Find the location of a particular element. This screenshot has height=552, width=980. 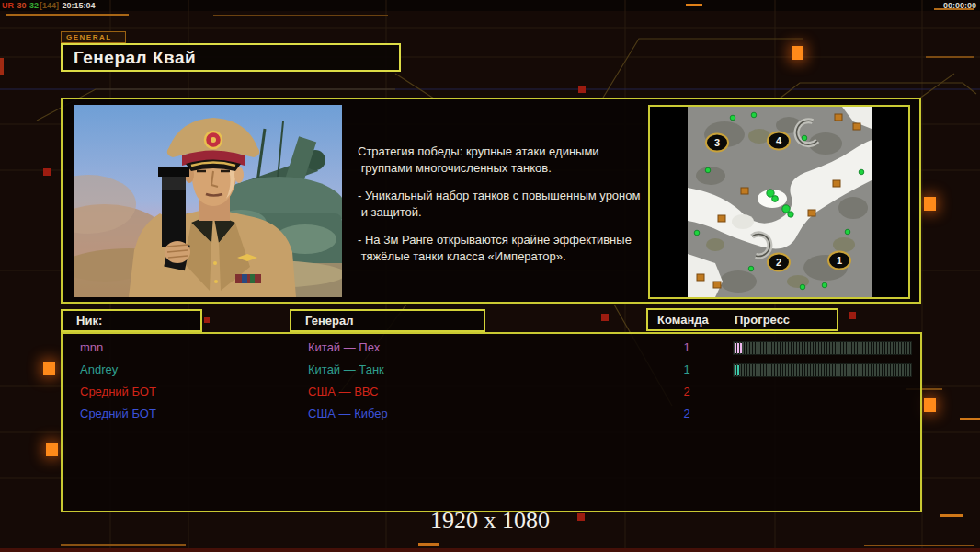

net-stat-1: 30 is located at coordinates (22, 6).